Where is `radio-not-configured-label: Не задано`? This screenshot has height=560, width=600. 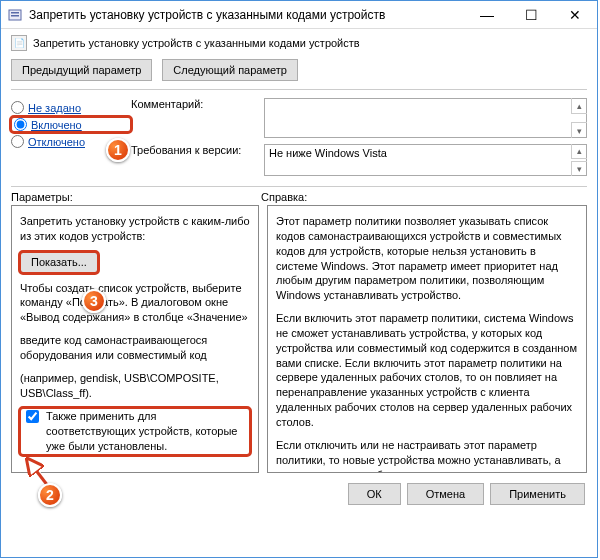
radio-not-configured-label: Не задано is located at coordinates (54, 108).